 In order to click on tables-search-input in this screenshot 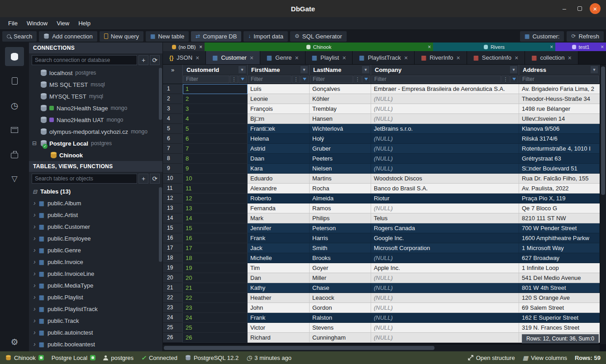, I will do `click(84, 179)`.